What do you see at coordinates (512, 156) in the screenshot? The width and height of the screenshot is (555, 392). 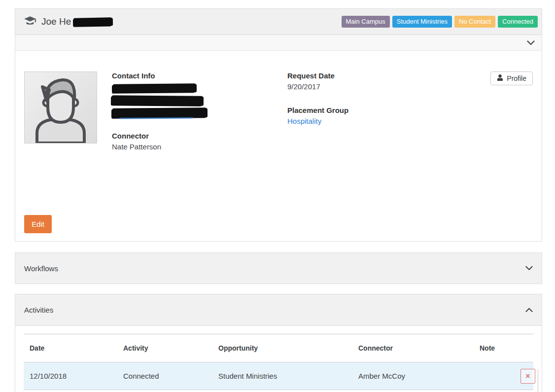 I see `profile-actions: Profile` at bounding box center [512, 156].